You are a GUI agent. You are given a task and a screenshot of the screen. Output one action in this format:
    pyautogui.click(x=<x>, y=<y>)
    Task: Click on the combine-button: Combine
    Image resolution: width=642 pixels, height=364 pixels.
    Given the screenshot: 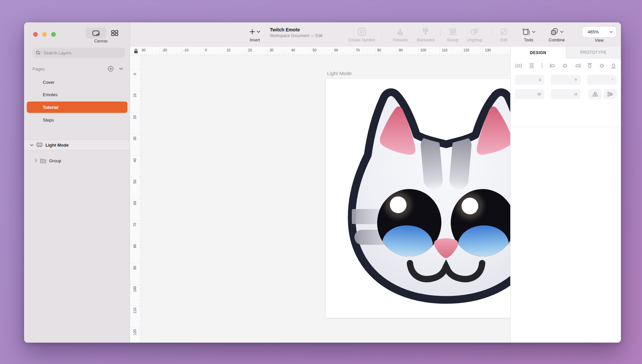 What is the action you would take?
    pyautogui.click(x=557, y=34)
    